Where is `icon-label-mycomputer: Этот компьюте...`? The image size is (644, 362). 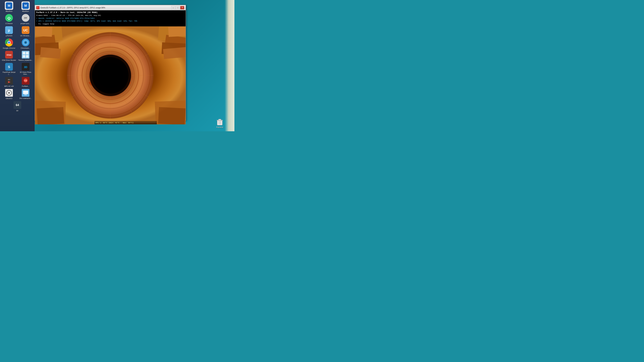
icon-label-mycomputer: Этот компьюте... is located at coordinates (26, 98).